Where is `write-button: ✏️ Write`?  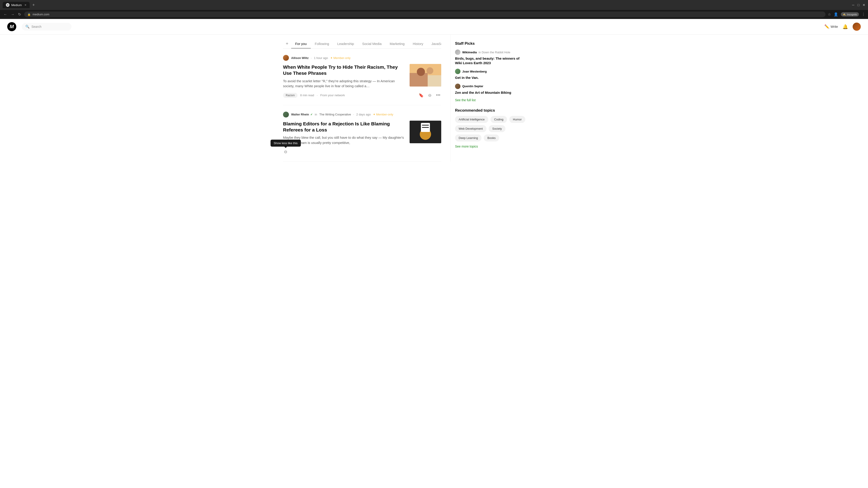
write-button: ✏️ Write is located at coordinates (831, 27).